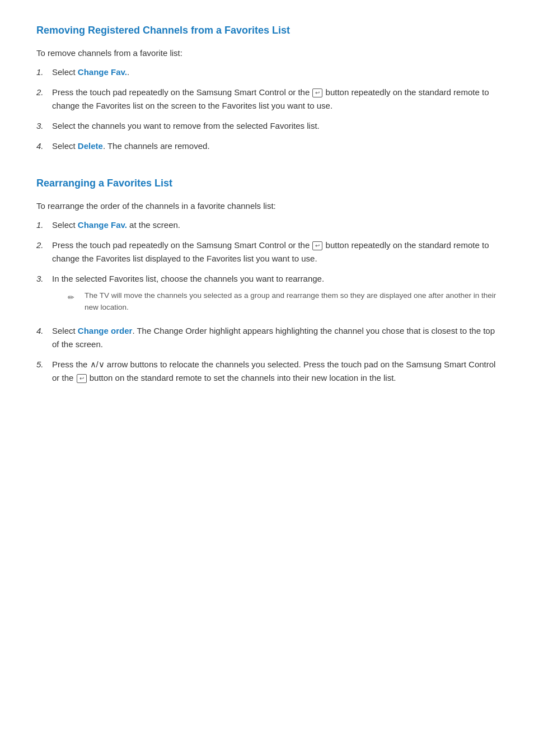  Describe the element at coordinates (267, 30) in the screenshot. I see `section1-title: Removing Registered Channels from a Favo…` at that location.